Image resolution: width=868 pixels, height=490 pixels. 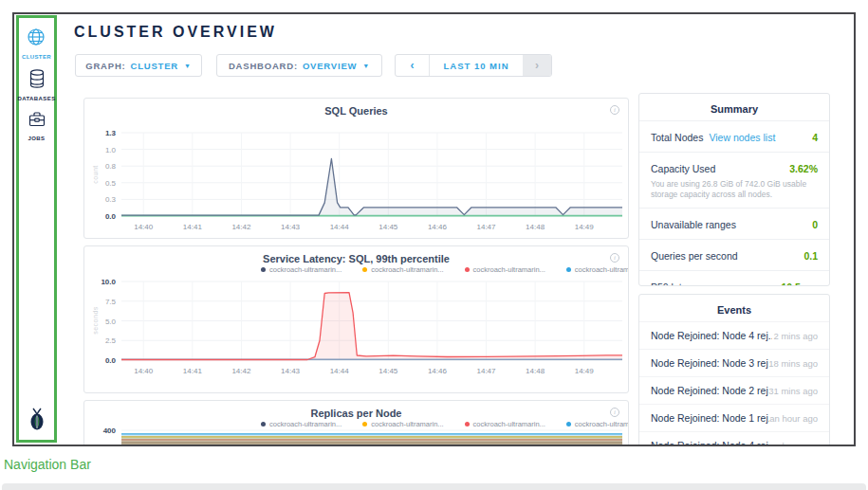 What do you see at coordinates (438, 372) in the screenshot?
I see `svg-text: 14:46` at bounding box center [438, 372].